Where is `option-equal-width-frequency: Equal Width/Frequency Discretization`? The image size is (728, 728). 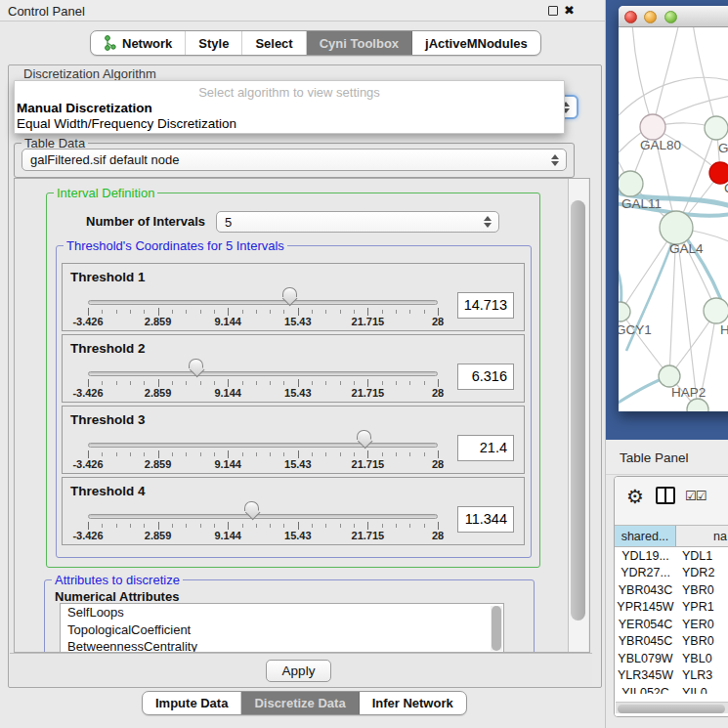 option-equal-width-frequency: Equal Width/Frequency Discretization is located at coordinates (289, 123).